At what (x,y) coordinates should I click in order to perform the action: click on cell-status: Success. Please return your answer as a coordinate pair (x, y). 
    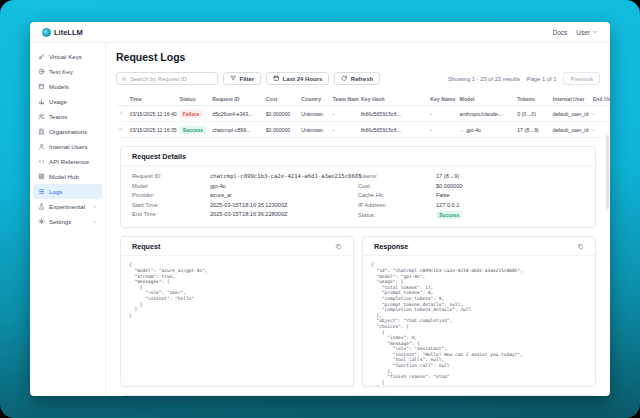
    Looking at the image, I should click on (194, 130).